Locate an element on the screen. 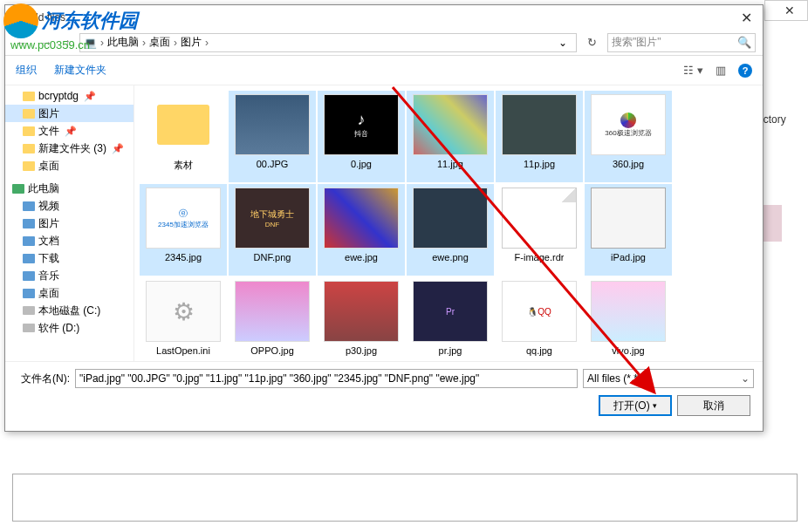 The image size is (808, 532). file-label: iPad.jpg is located at coordinates (628, 257).